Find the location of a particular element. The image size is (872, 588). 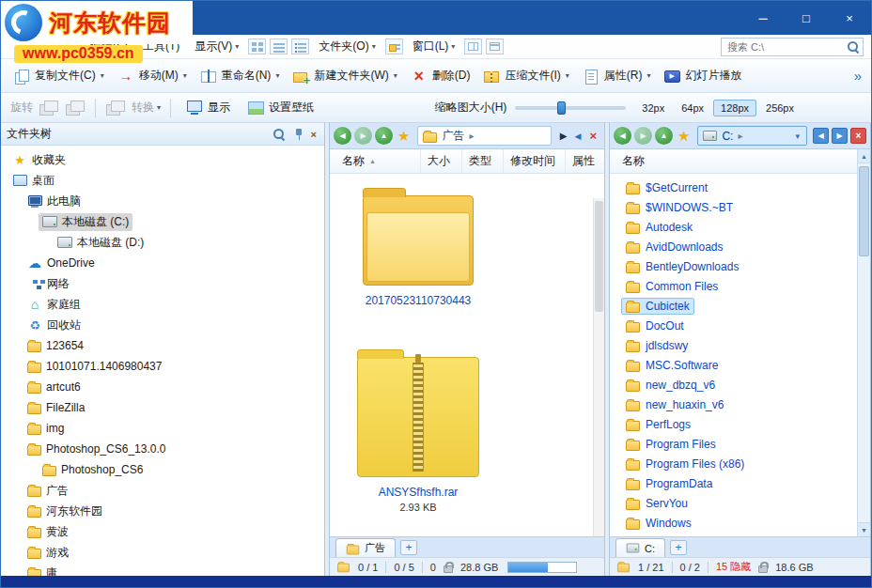

display-button: 显示 is located at coordinates (209, 108).